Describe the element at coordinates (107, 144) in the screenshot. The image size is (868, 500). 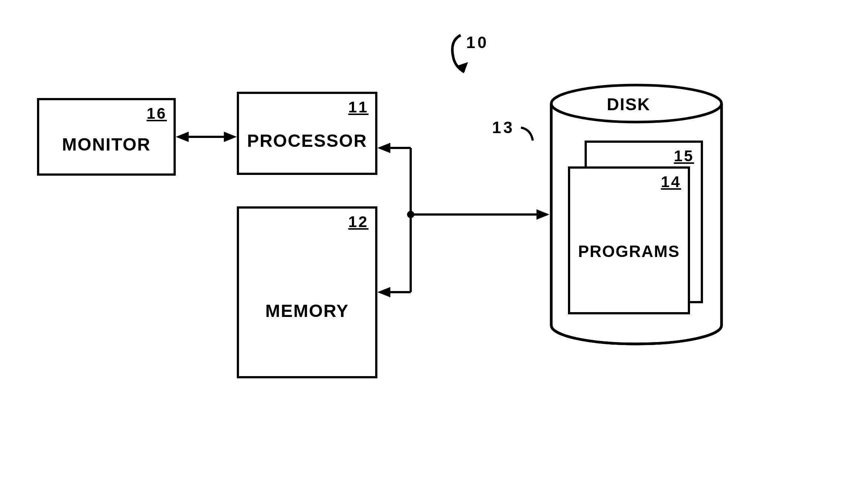
I see `monitor-label: MONITOR` at that location.